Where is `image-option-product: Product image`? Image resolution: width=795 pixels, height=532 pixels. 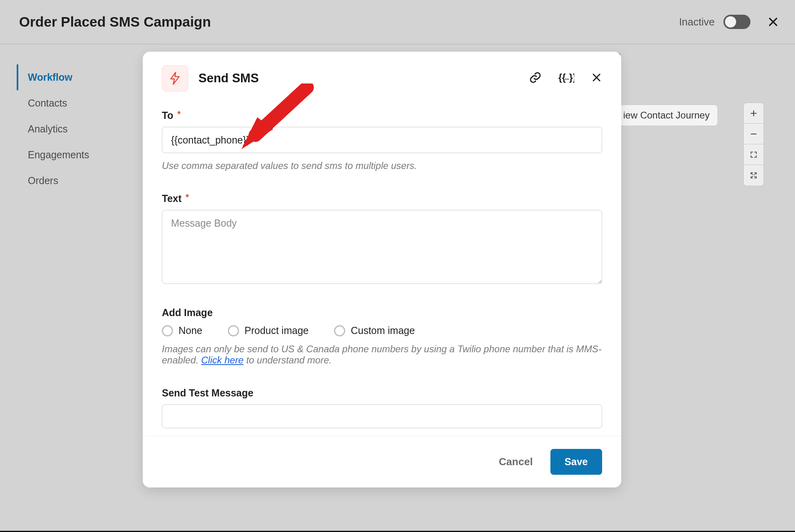
image-option-product: Product image is located at coordinates (268, 331).